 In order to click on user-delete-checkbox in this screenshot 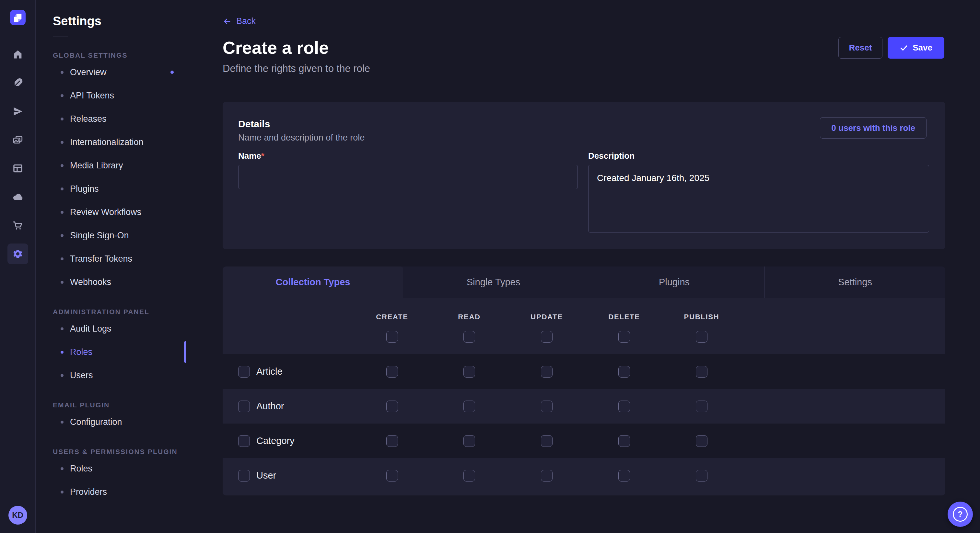, I will do `click(624, 476)`.